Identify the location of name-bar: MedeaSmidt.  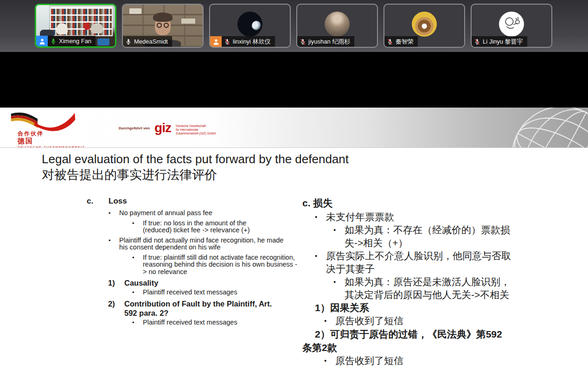
(147, 42).